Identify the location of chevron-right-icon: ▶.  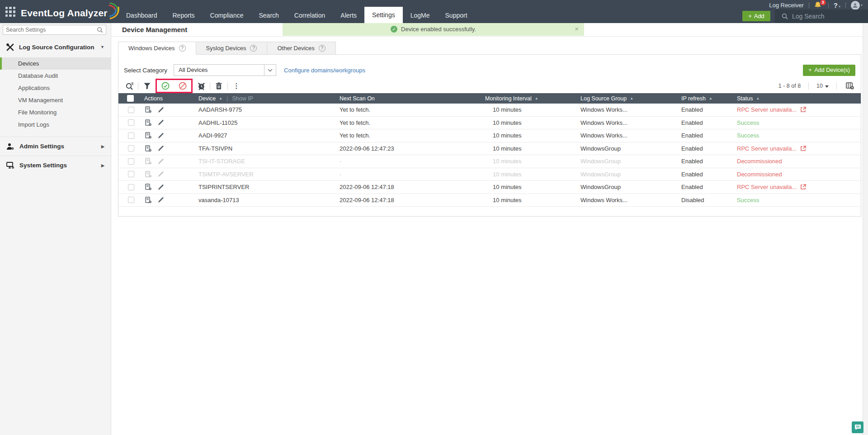
(103, 147).